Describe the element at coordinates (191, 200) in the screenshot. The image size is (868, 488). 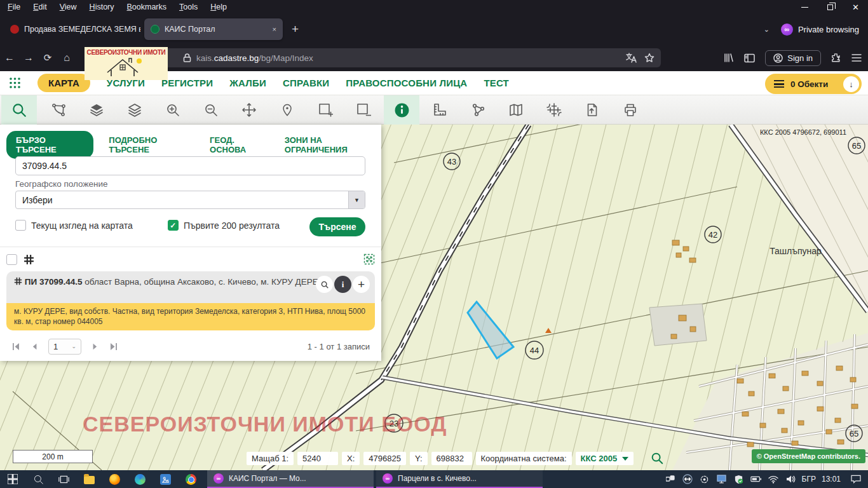
I see `geo-position-select: Избери ▼` at that location.